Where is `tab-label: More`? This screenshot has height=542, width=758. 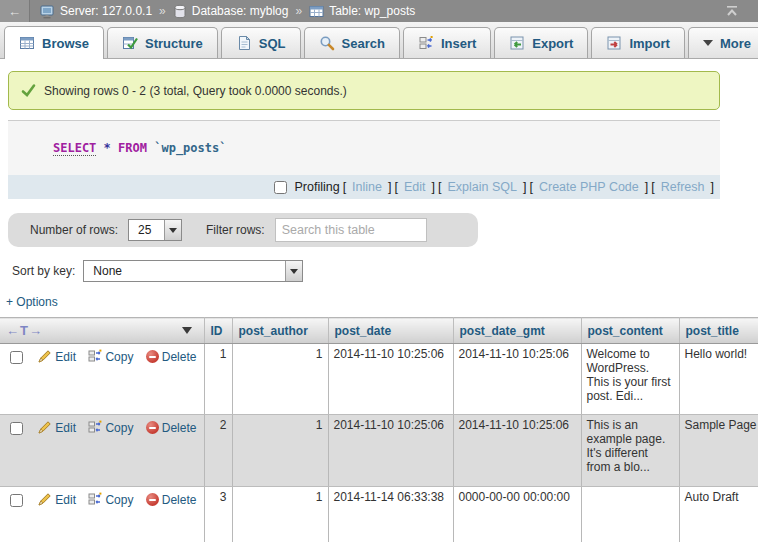
tab-label: More is located at coordinates (736, 44).